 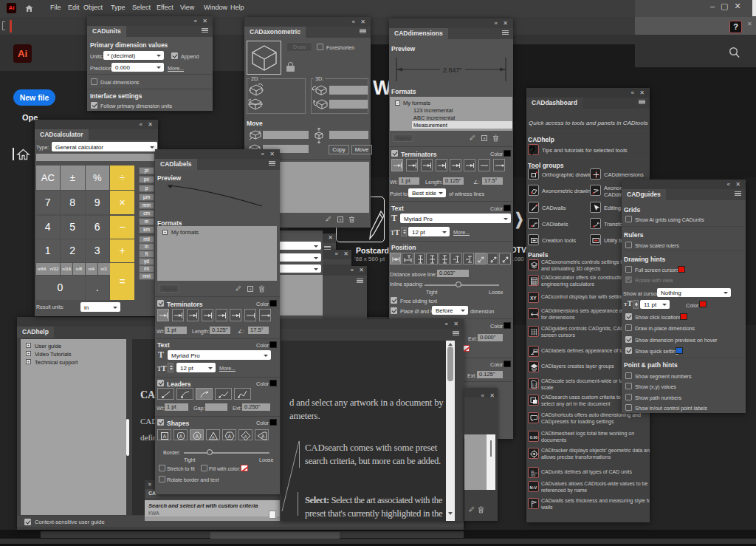 What do you see at coordinates (534, 488) in the screenshot?
I see `svg-text: N:V` at bounding box center [534, 488].